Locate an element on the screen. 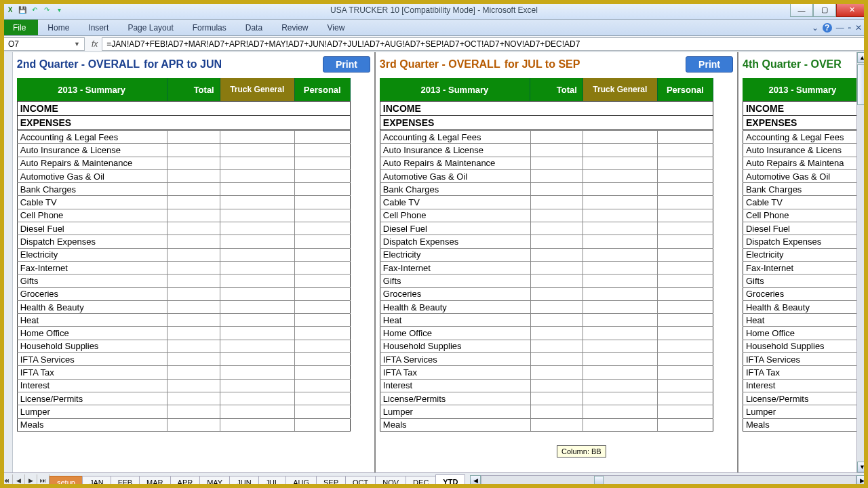 The height and width of the screenshot is (488, 868). expense-label: Auto Insurance & Licens is located at coordinates (803, 150).